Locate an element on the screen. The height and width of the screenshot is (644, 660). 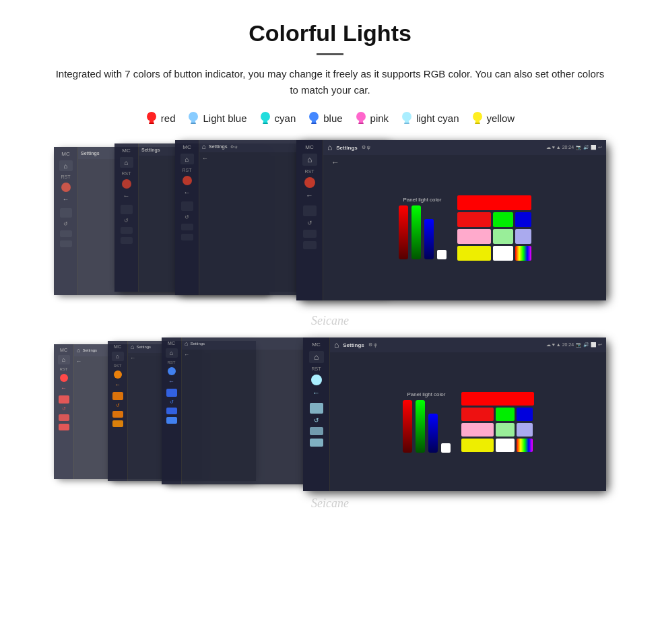
device-main-top: MC ⌂ RST ← ↺ ⌂ is located at coordinates (451, 220).